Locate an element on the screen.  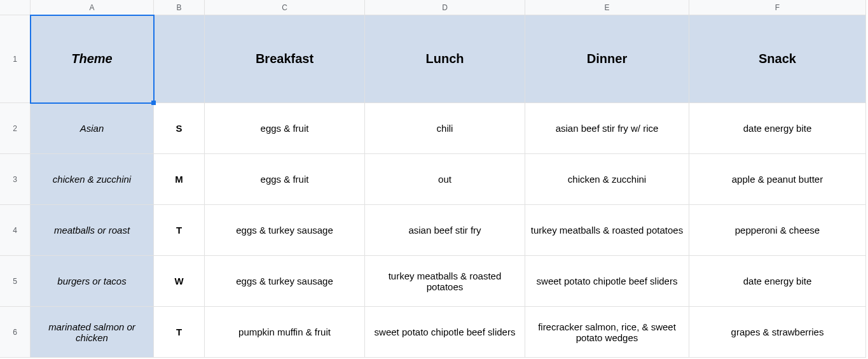
cell-b1 is located at coordinates (179, 59).